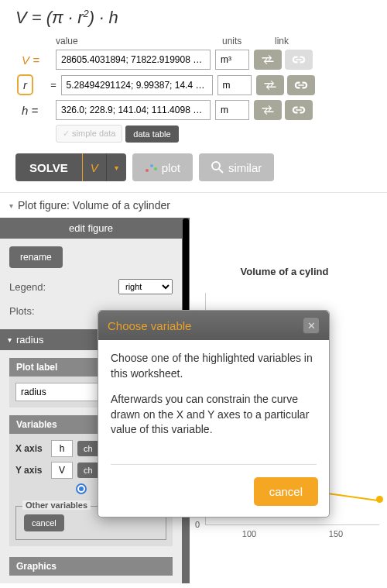  What do you see at coordinates (214, 41) in the screenshot?
I see `column-headers: value units link` at bounding box center [214, 41].